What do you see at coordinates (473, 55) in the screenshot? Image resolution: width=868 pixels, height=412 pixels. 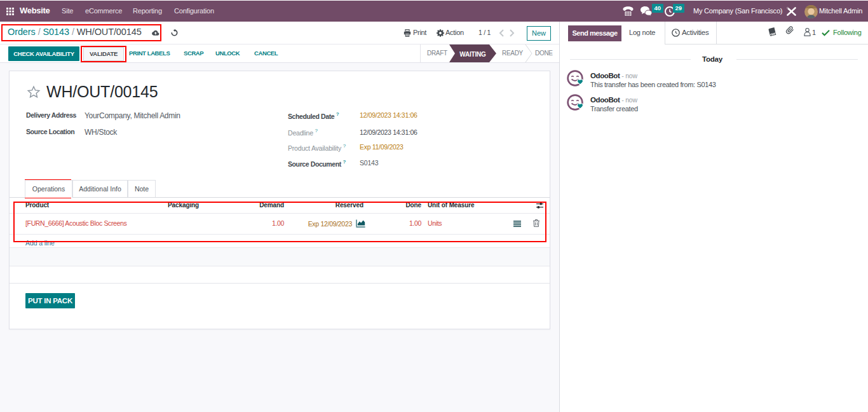 I see `svg-text: WAITING` at bounding box center [473, 55].